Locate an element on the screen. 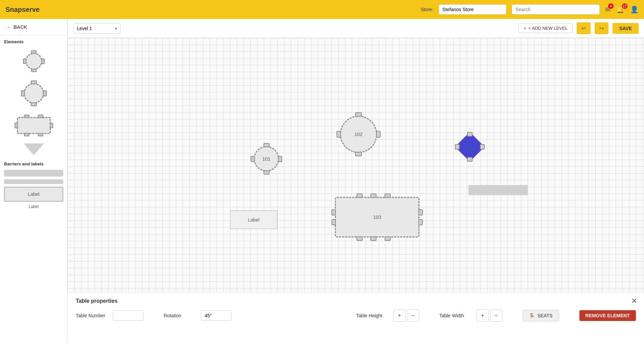 This screenshot has height=343, width=644. close-button: ✕ is located at coordinates (634, 301).